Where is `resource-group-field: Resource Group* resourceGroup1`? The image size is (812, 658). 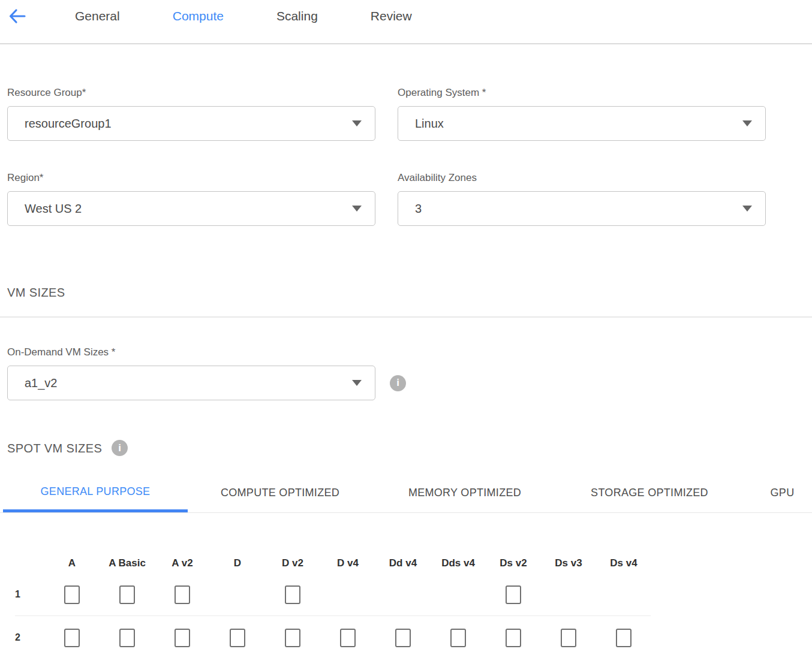
resource-group-field: Resource Group* resourceGroup1 is located at coordinates (191, 114).